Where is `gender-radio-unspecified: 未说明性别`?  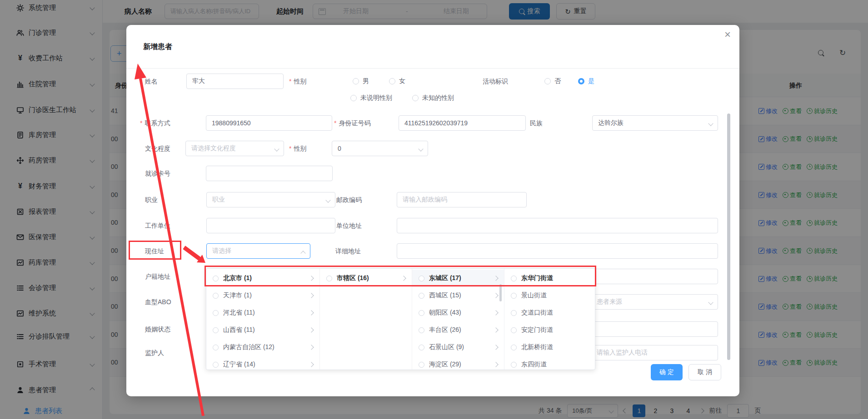
gender-radio-unspecified: 未说明性别 is located at coordinates (371, 98).